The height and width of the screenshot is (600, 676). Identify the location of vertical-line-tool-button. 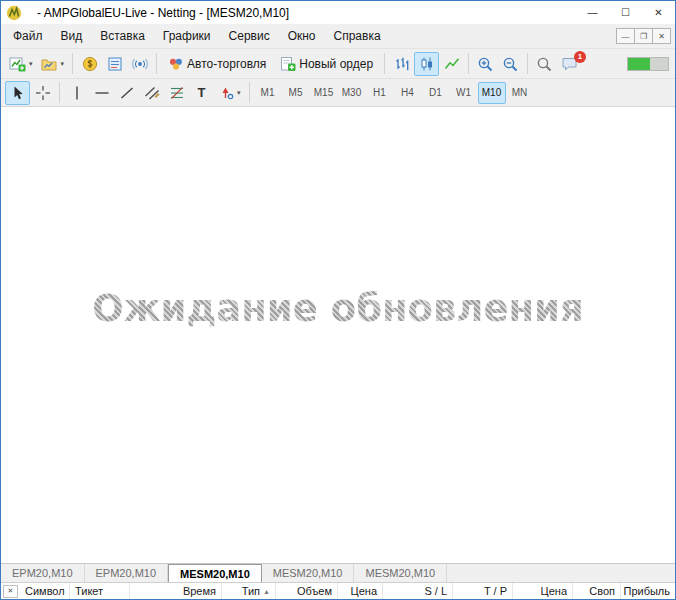
(76, 93).